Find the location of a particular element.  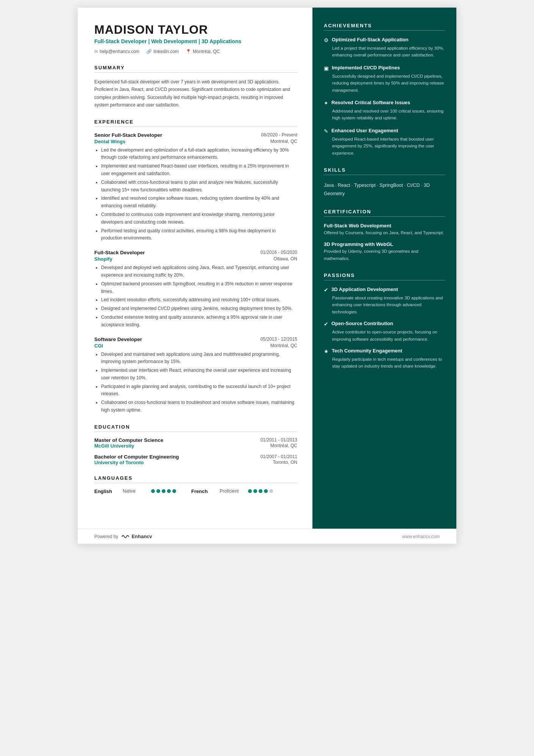

edu-date-2: 01/2007 - 01/2011 is located at coordinates (279, 457).